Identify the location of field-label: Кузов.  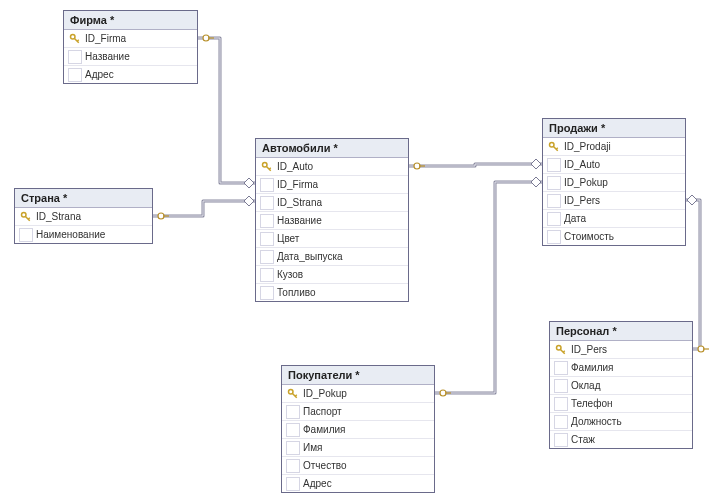
(340, 274).